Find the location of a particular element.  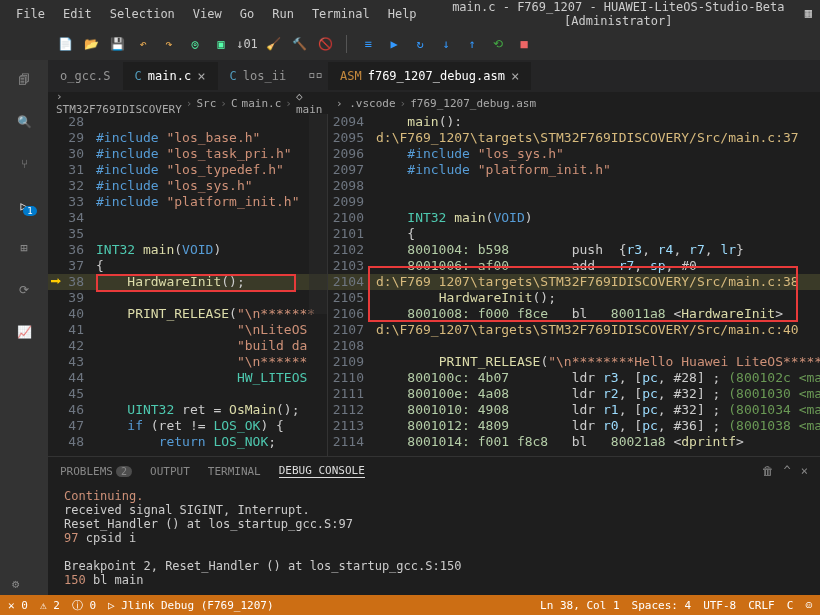

code-line: 2114 8001014: f001 f8c8 bl 80021a8 <dpri… is located at coordinates (574, 442).